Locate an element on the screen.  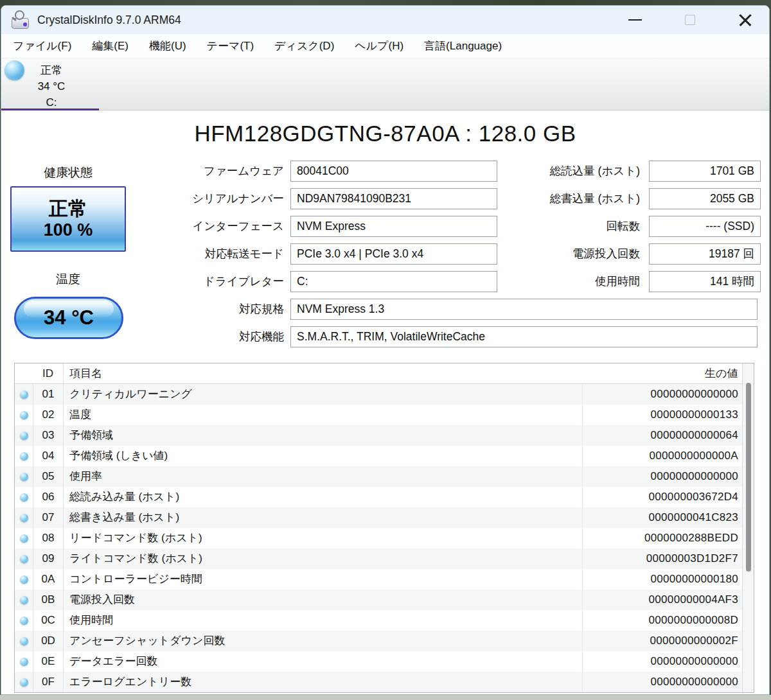
minimize-button is located at coordinates (635, 20).